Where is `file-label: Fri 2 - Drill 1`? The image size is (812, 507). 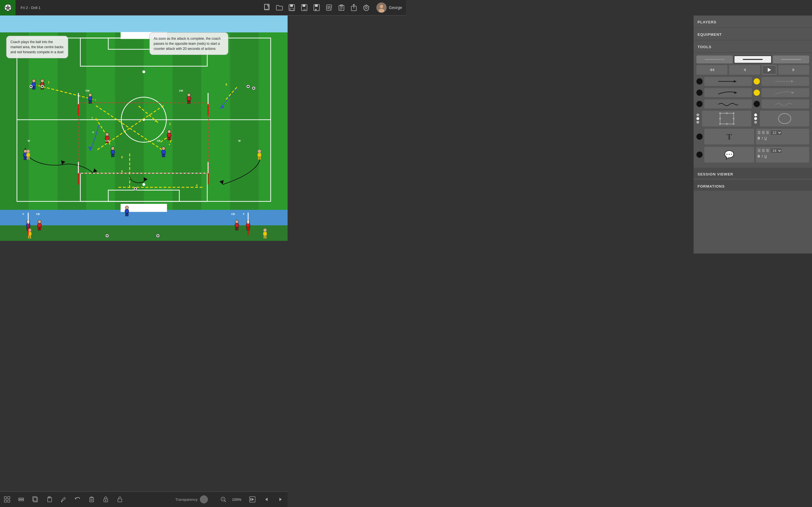 file-label: Fri 2 - Drill 1 is located at coordinates (31, 8).